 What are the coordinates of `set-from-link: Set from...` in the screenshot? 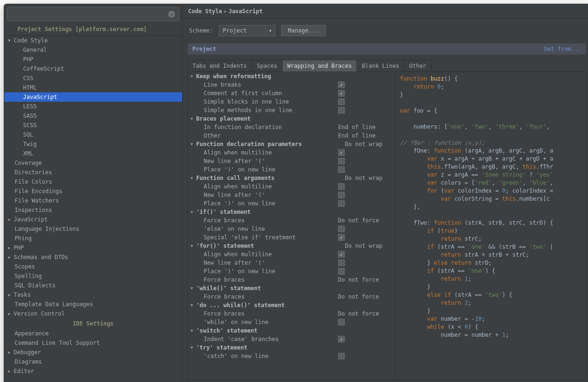 It's located at (563, 49).